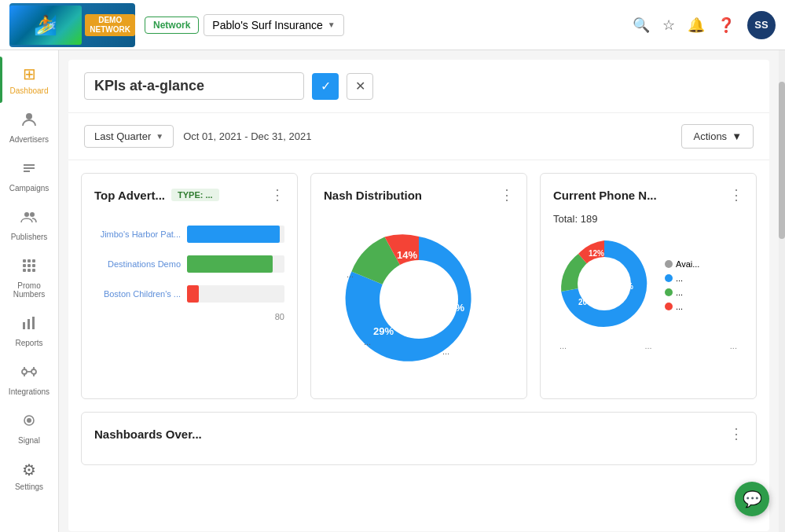 This screenshot has width=785, height=532. Describe the element at coordinates (383, 332) in the screenshot. I see `svg-text: 29%` at that location.